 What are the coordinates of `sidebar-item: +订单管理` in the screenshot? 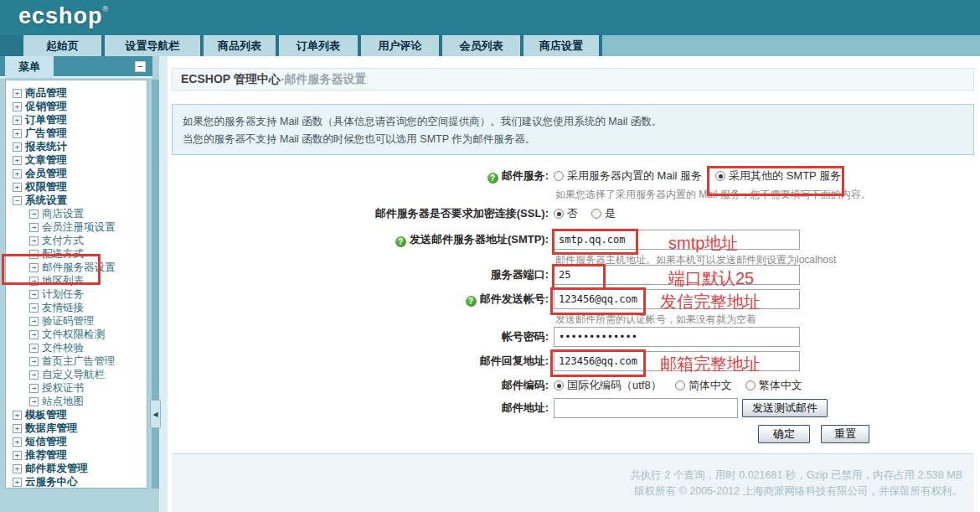 It's located at (80, 120).